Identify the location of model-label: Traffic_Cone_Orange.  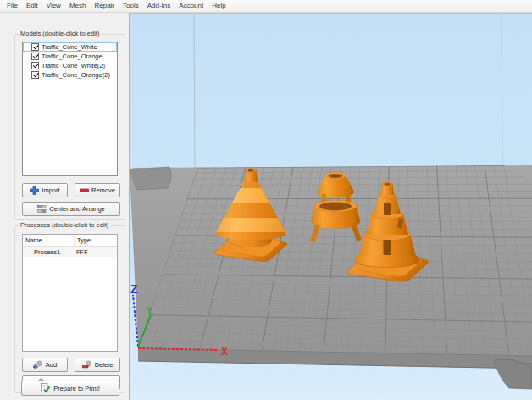
(72, 56).